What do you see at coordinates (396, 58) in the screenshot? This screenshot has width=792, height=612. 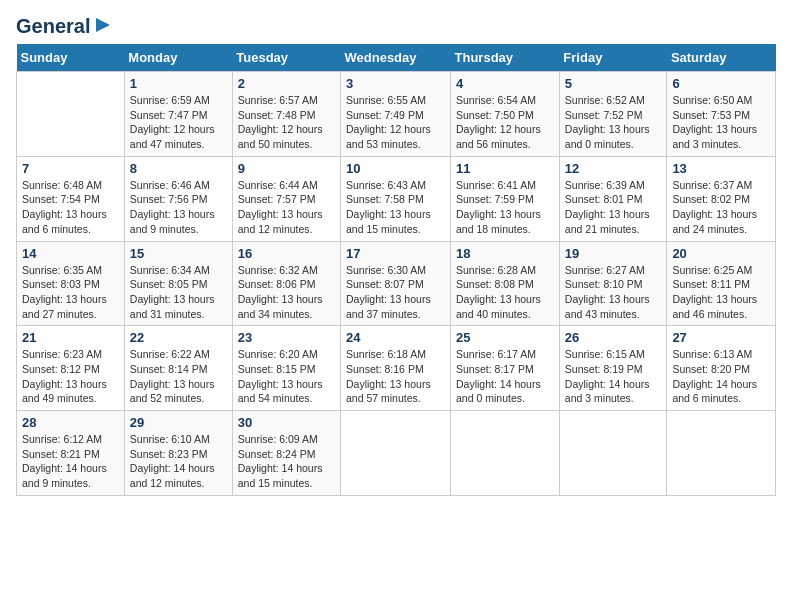 I see `days-header-row: SundayMondayTuesdayWednesdayThursdayFrid…` at bounding box center [396, 58].